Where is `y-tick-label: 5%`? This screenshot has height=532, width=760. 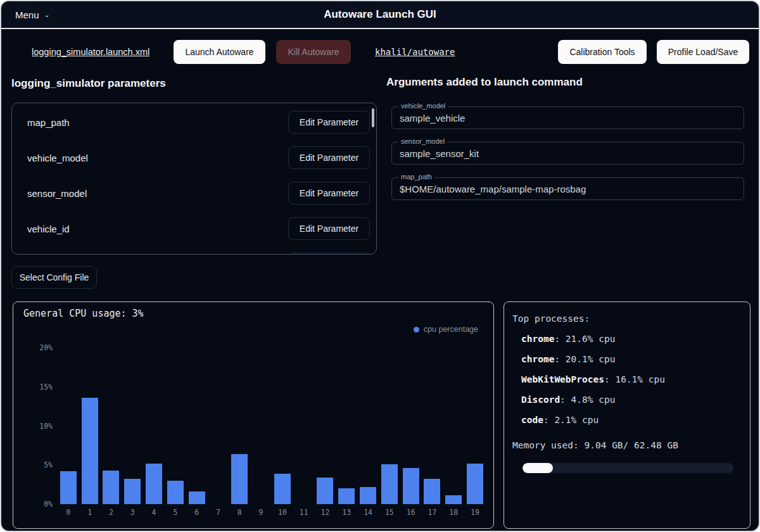 y-tick-label: 5% is located at coordinates (48, 465).